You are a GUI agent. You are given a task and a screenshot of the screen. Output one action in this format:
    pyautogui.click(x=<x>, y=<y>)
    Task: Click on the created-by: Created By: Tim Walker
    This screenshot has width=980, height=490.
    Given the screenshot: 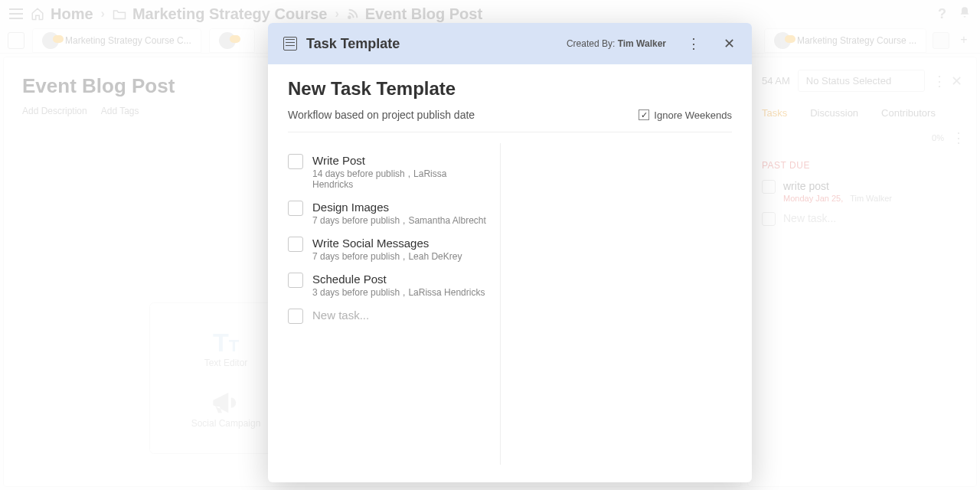 What is the action you would take?
    pyautogui.click(x=616, y=44)
    